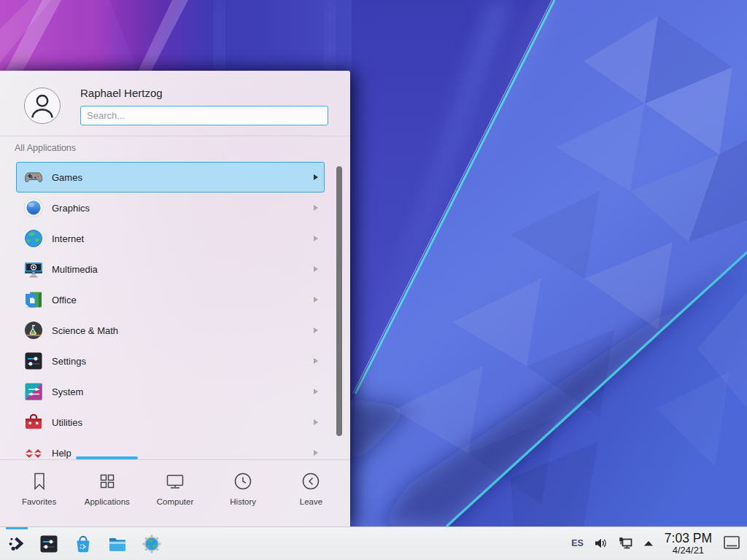 The image size is (747, 560). I want to click on category-science-math: Science & Math, so click(171, 330).